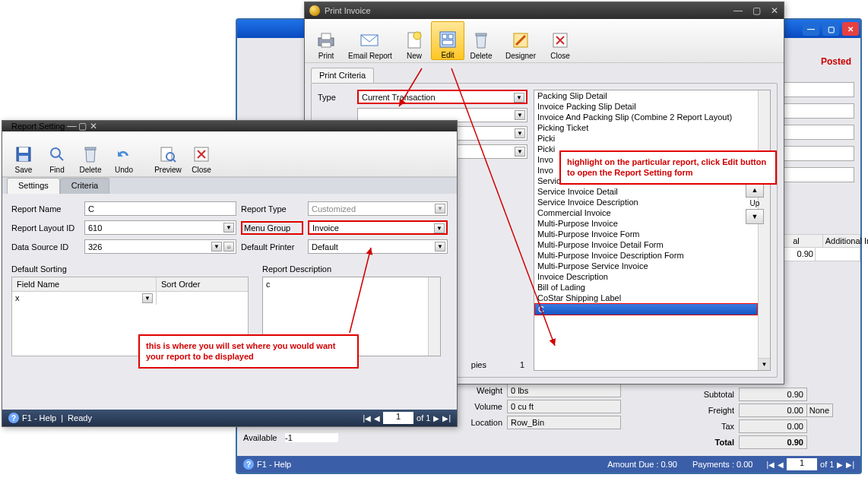  What do you see at coordinates (646, 213) in the screenshot?
I see `report-list-item: Commercial Invoice` at bounding box center [646, 213].